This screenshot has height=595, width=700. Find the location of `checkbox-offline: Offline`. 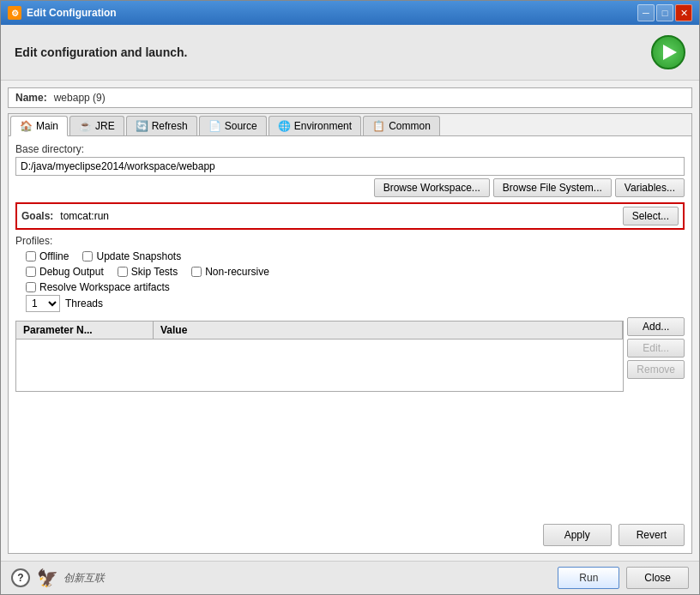

checkbox-offline: Offline is located at coordinates (47, 256).